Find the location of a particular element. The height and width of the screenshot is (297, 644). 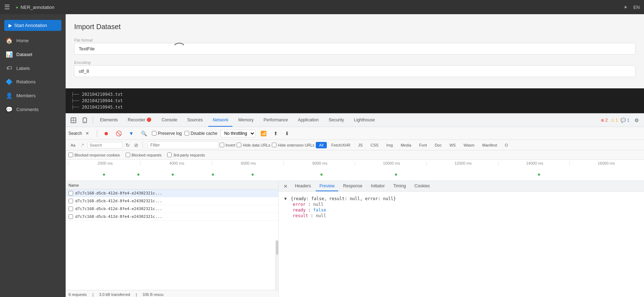

throttle-select: No throttling is located at coordinates (238, 133).